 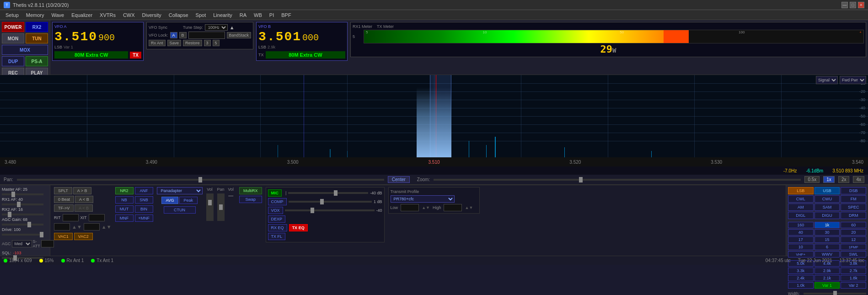 What do you see at coordinates (170, 200) in the screenshot?
I see `avg-button: AVG` at bounding box center [170, 200].